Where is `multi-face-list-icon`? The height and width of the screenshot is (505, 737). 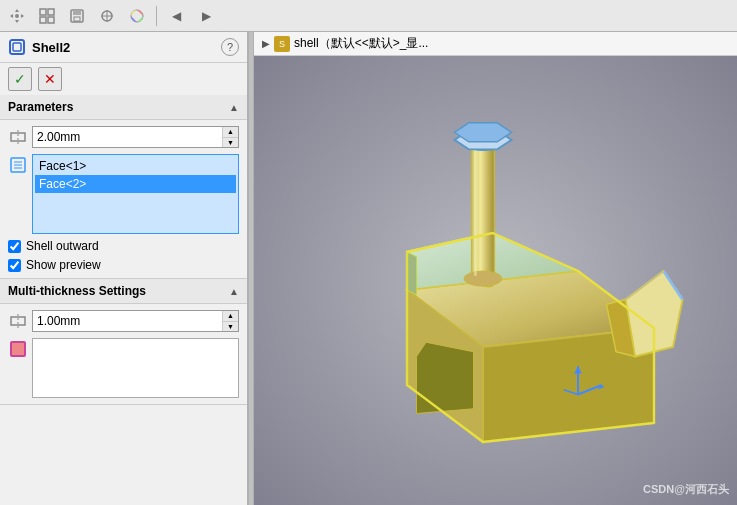
multi-face-list-icon is located at coordinates (18, 349).